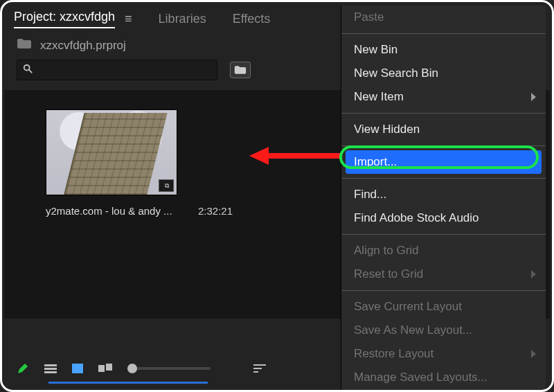 Image resolution: width=554 pixels, height=392 pixels. I want to click on tab-libraries: Libraries, so click(183, 19).